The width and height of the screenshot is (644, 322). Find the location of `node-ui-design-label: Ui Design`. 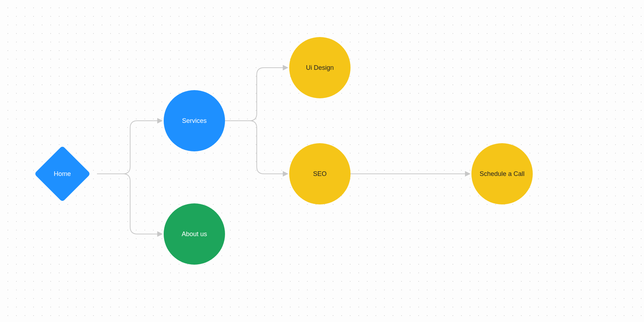

node-ui-design-label: Ui Design is located at coordinates (320, 68).